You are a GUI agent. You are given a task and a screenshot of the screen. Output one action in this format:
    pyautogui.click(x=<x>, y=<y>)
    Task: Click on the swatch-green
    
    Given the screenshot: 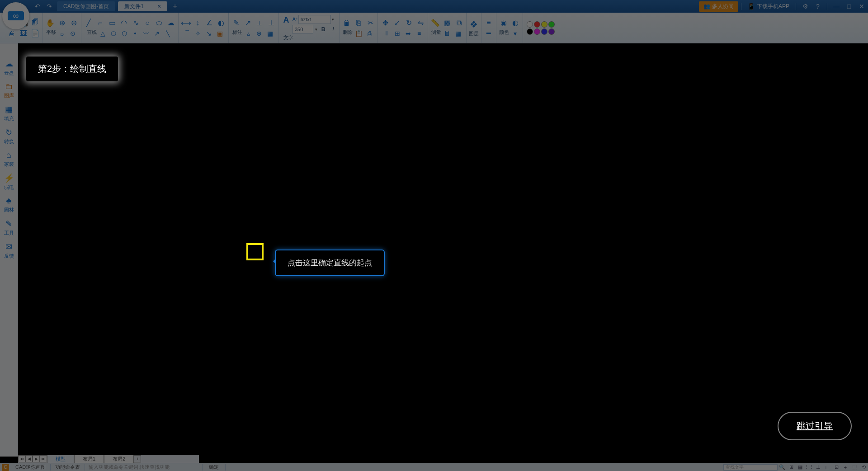 What is the action you would take?
    pyautogui.click(x=552, y=24)
    